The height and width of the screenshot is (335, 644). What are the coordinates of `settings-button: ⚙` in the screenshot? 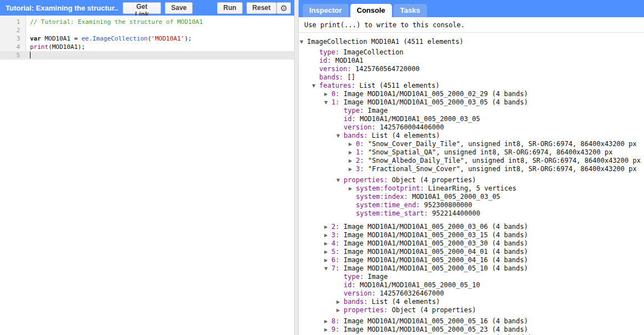 It's located at (284, 8).